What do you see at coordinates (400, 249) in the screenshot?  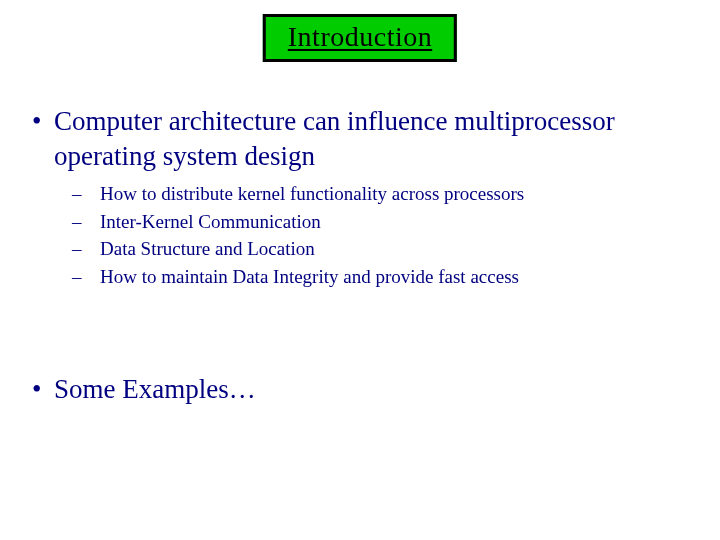 I see `bullet2-text: Data Structure and Location` at bounding box center [400, 249].